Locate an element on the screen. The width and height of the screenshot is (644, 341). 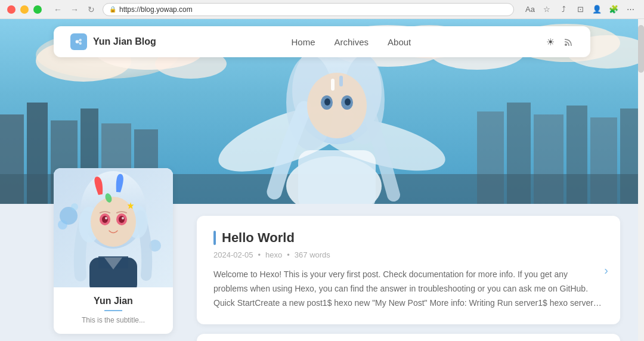
browser-nav: ← → ↻ is located at coordinates (75, 10).